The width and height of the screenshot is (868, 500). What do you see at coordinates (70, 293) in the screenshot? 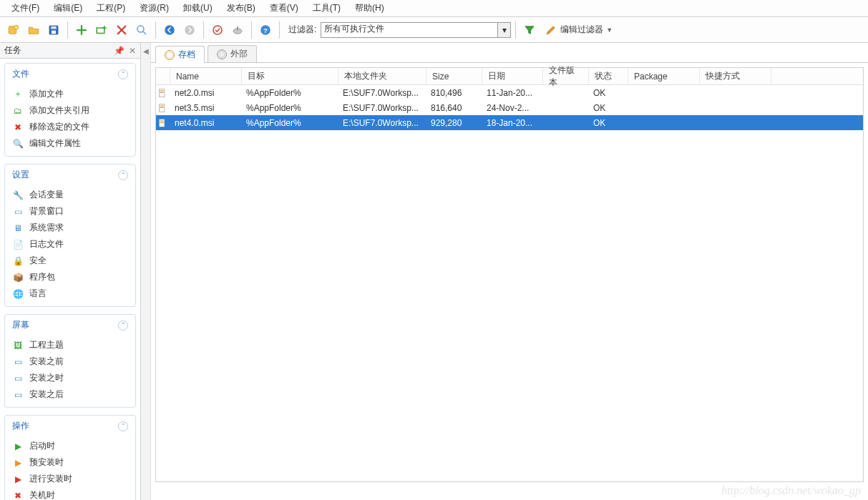
I see `task-item: 🌐语言` at bounding box center [70, 293].